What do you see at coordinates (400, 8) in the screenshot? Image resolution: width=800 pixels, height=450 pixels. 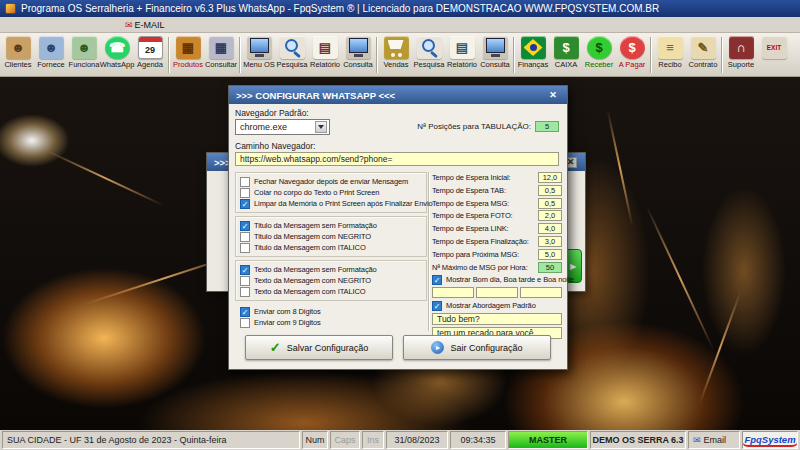 I see `window-titlebar: Programa OS Serralheria + Financeiro v6.…` at bounding box center [400, 8].